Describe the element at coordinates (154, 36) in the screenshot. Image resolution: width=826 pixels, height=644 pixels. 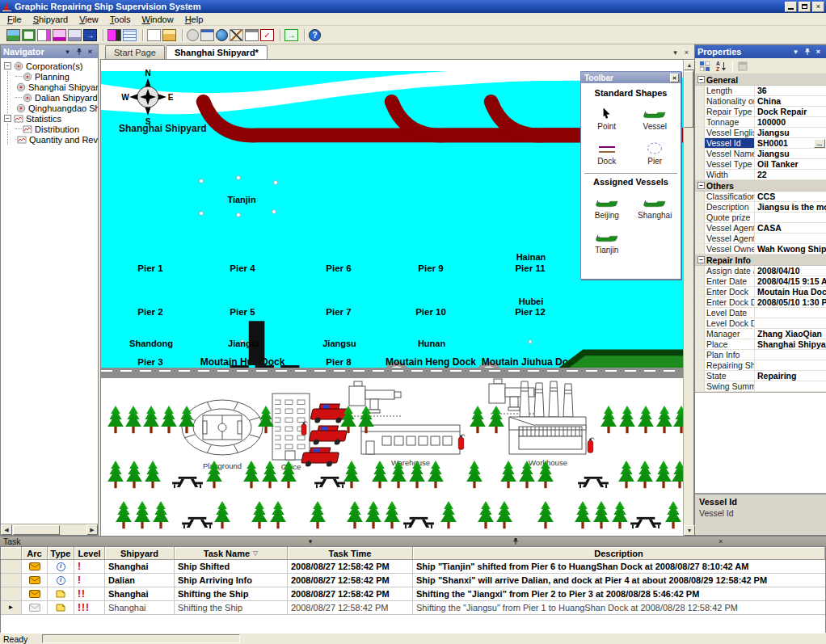
I see `new-document-icon` at that location.